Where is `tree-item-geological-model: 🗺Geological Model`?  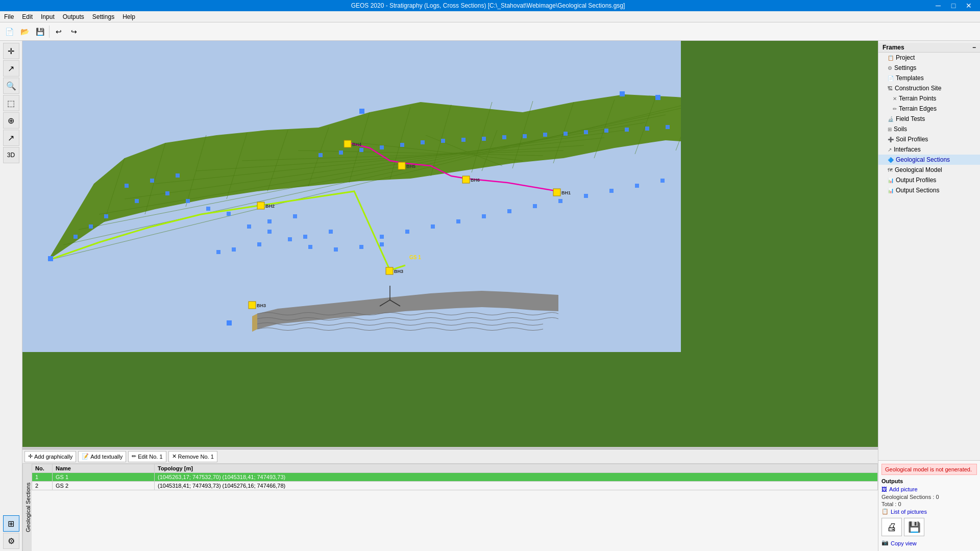
tree-item-geological-model: 🗺Geological Model is located at coordinates (929, 170).